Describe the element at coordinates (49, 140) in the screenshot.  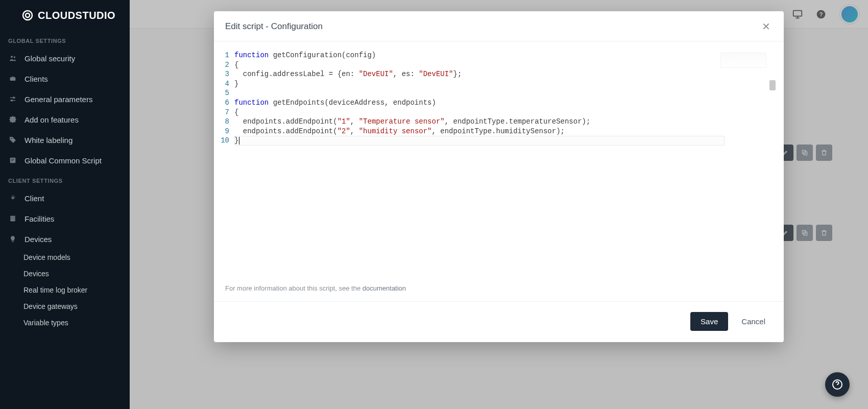
I see `sidebar-item-label: White labeling` at that location.